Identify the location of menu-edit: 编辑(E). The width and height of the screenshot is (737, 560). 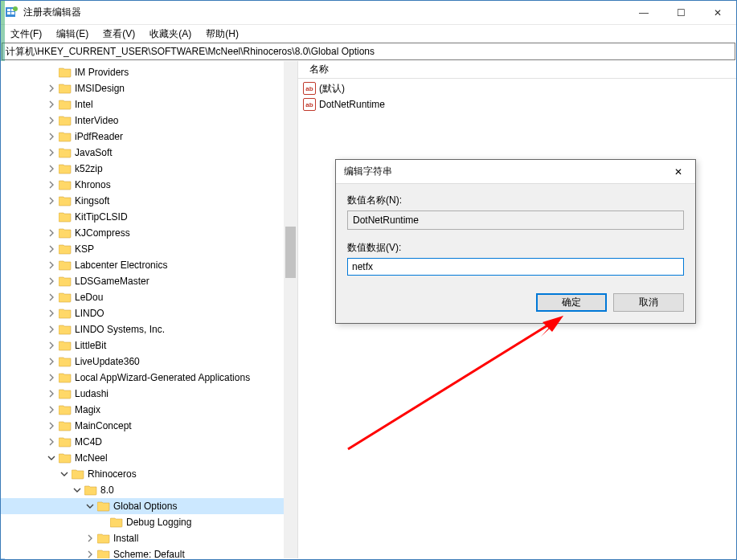
(72, 34).